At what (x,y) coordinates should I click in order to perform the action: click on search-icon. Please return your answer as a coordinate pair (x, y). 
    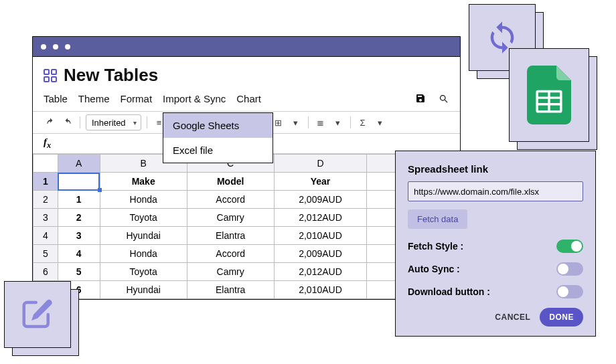
    Looking at the image, I should click on (443, 98).